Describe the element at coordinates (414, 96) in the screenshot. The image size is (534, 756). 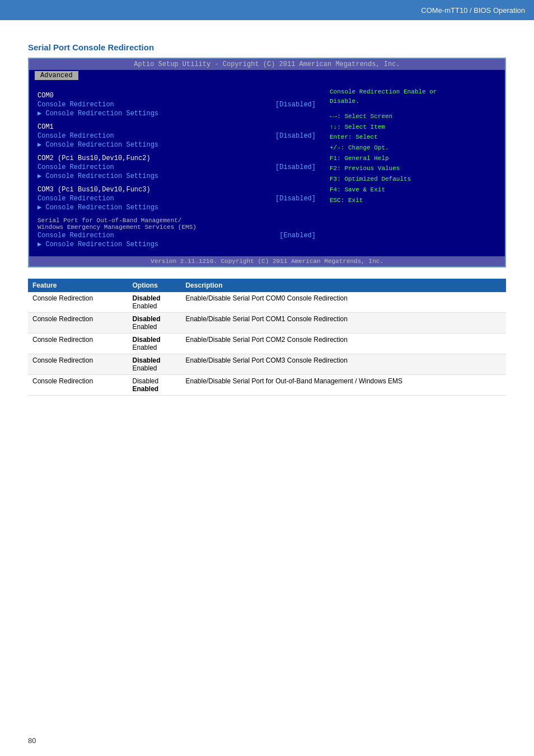
I see `bios-hint: Console Redirection Enable or Disable.` at that location.